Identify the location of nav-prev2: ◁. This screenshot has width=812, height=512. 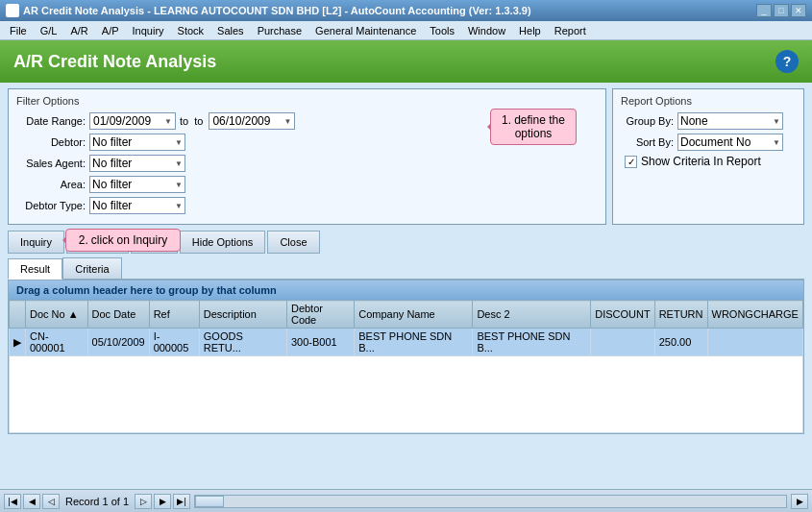
(51, 501).